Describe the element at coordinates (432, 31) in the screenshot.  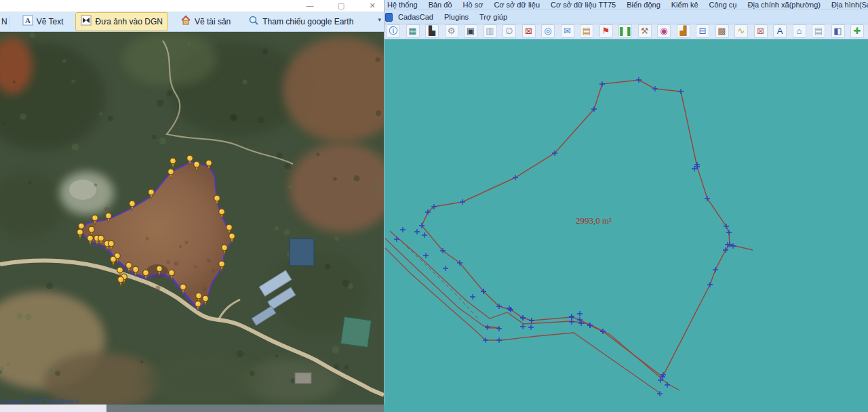
I see `parcel-nodes-icon: ▙` at that location.